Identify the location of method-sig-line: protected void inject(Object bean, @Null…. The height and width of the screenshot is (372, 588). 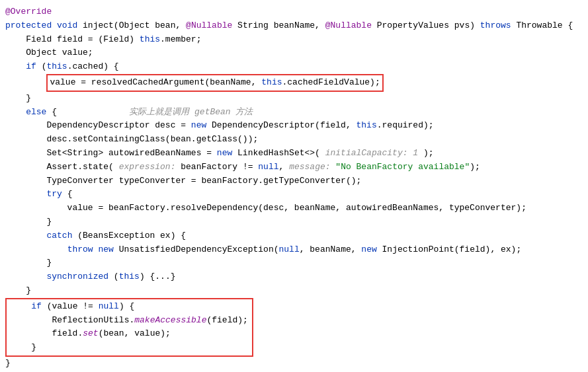
(289, 25).